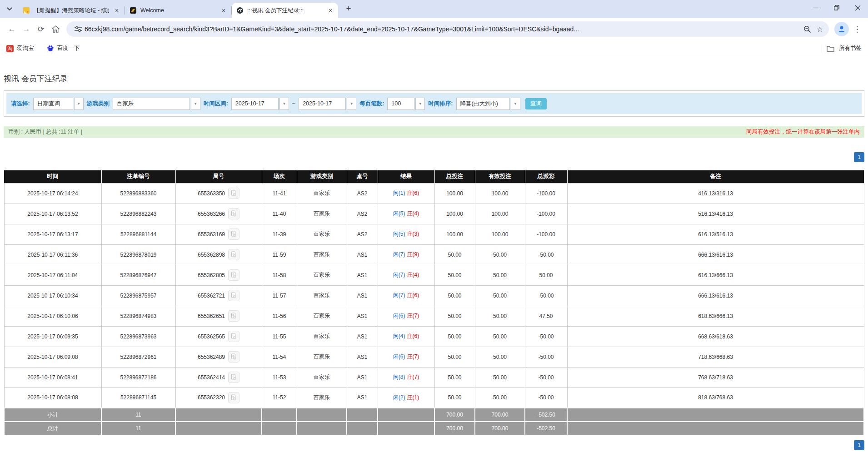 Image resolution: width=868 pixels, height=452 pixels. What do you see at coordinates (842, 29) in the screenshot?
I see `profile-avatar` at bounding box center [842, 29].